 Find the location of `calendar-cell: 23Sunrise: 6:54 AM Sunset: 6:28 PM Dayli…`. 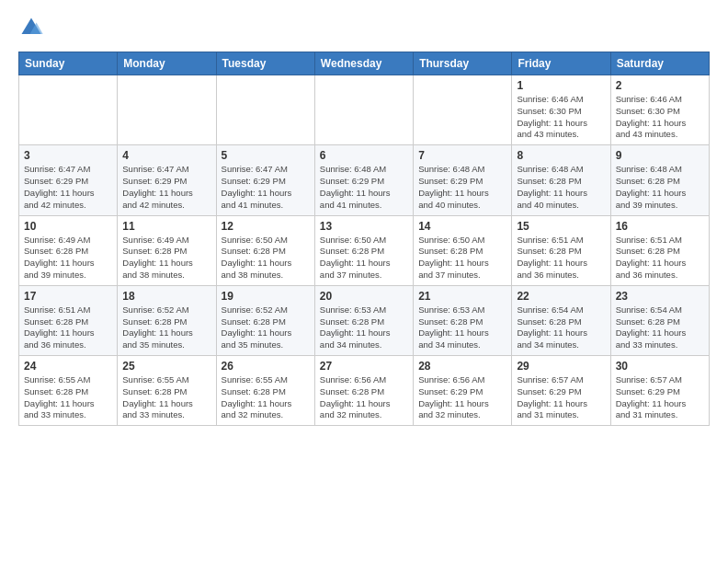

calendar-cell: 23Sunrise: 6:54 AM Sunset: 6:28 PM Dayli… is located at coordinates (660, 320).